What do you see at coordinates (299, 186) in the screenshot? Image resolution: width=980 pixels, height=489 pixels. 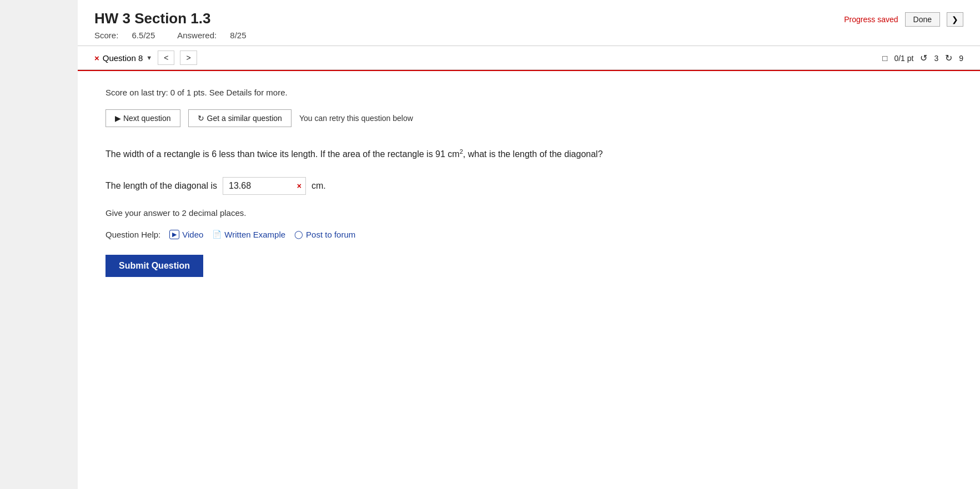 I see `clear-input-button: ×` at bounding box center [299, 186].